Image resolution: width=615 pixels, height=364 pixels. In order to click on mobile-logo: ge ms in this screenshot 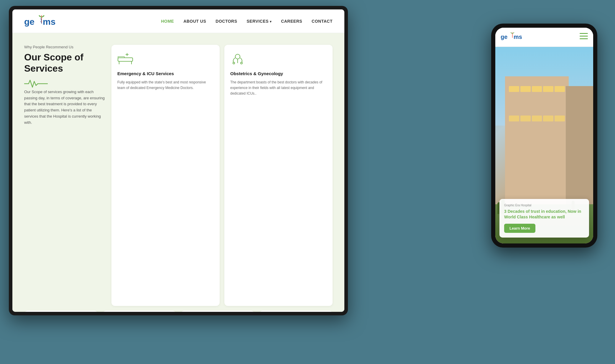, I will do `click(512, 37)`.